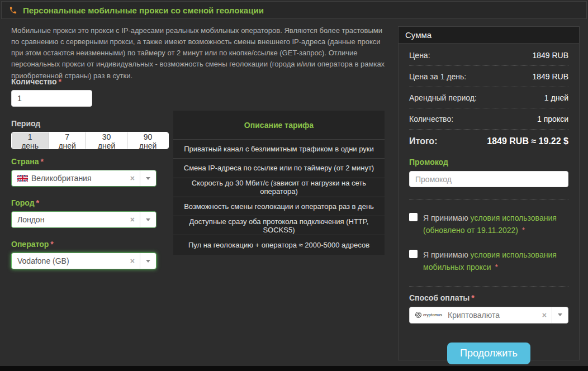  What do you see at coordinates (90, 161) in the screenshot?
I see `country-label: Страна*` at bounding box center [90, 161].